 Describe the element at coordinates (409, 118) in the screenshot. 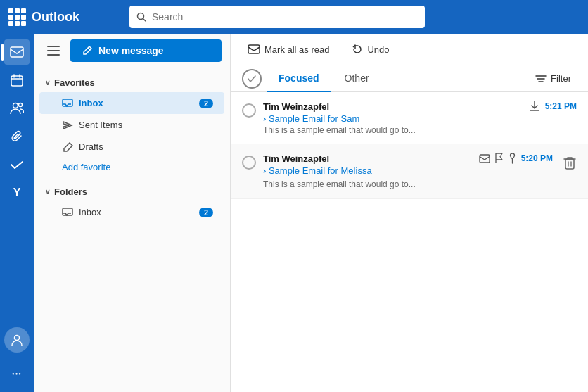

I see `email-item: Tim Weinzapfel 5:21 PM Sample Email for …` at that location.